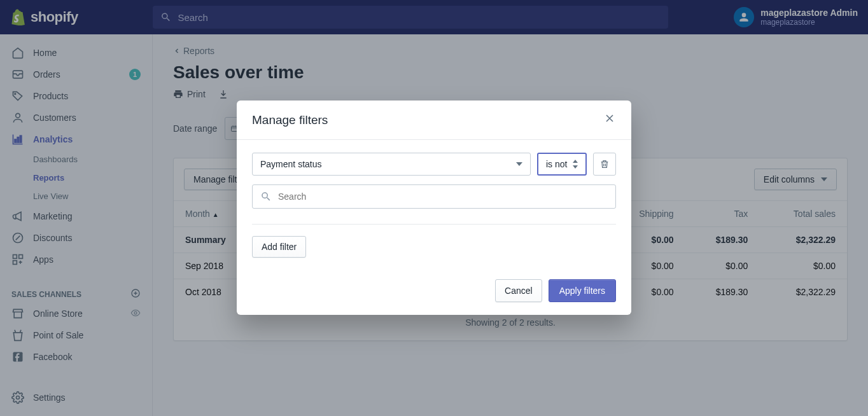 The image size is (868, 416). I want to click on modal-title: Manage filters, so click(290, 120).